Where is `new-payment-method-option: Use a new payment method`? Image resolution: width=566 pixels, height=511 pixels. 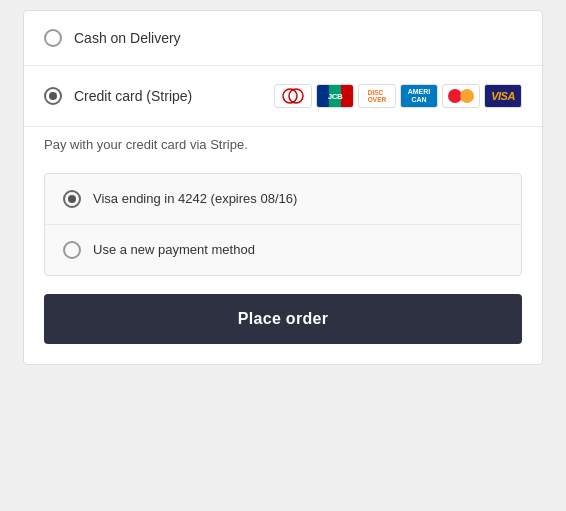
new-payment-method-option: Use a new payment method is located at coordinates (283, 250).